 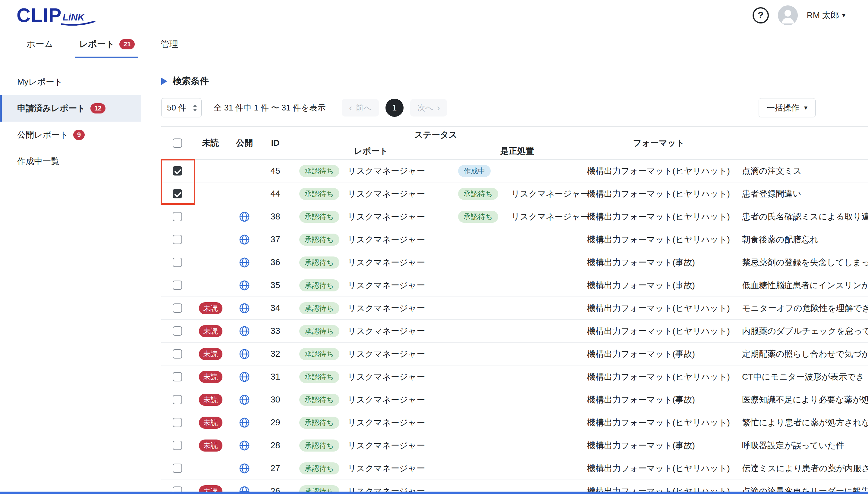 What do you see at coordinates (515, 445) in the screenshot?
I see `table-row: 未読 28 承認待ち リスクマネージャー 機構出力フォーマット(事故) 呼吸器設…` at bounding box center [515, 445].